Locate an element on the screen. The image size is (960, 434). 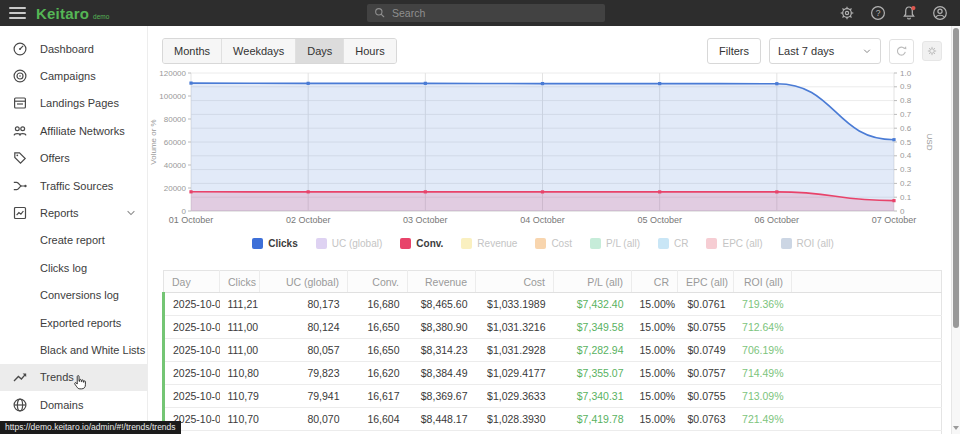
sidebar-item-create-report: Create report is located at coordinates (74, 240).